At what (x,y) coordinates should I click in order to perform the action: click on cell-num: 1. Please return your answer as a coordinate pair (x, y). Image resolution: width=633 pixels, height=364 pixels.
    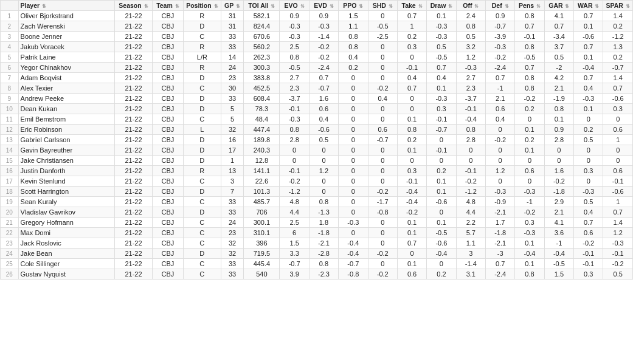
    Looking at the image, I should click on (10, 16).